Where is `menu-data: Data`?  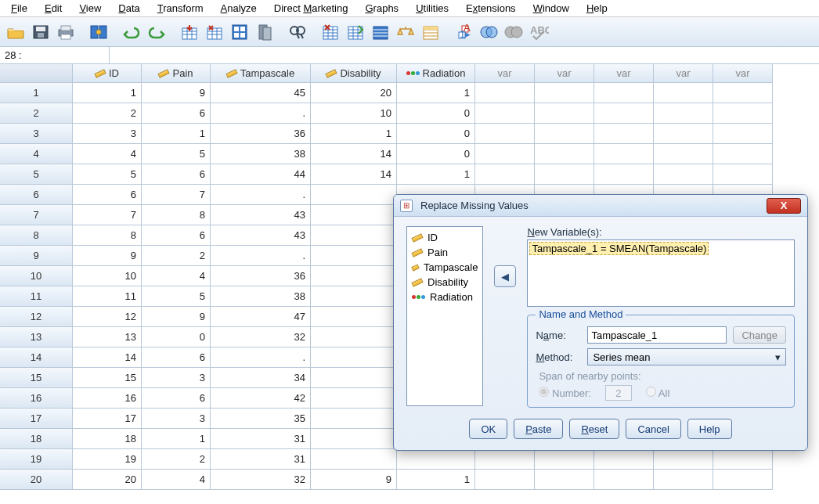
menu-data: Data is located at coordinates (128, 8).